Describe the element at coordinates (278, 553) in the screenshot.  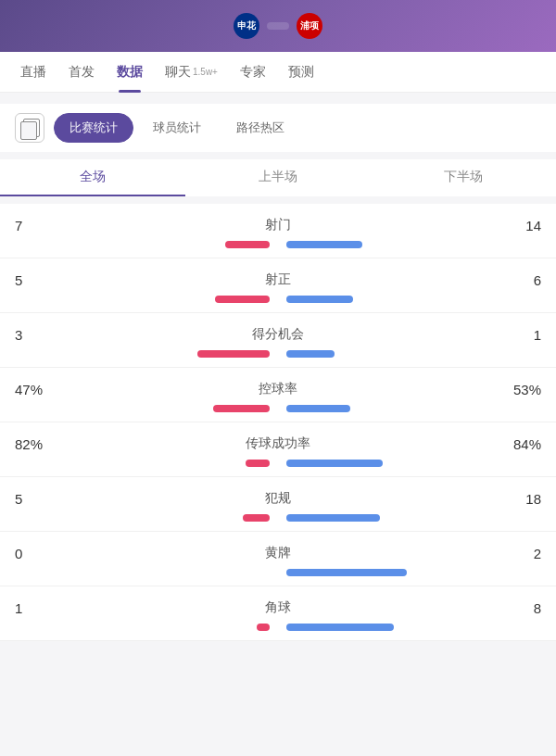
I see `stat-label: 黄牌` at that location.